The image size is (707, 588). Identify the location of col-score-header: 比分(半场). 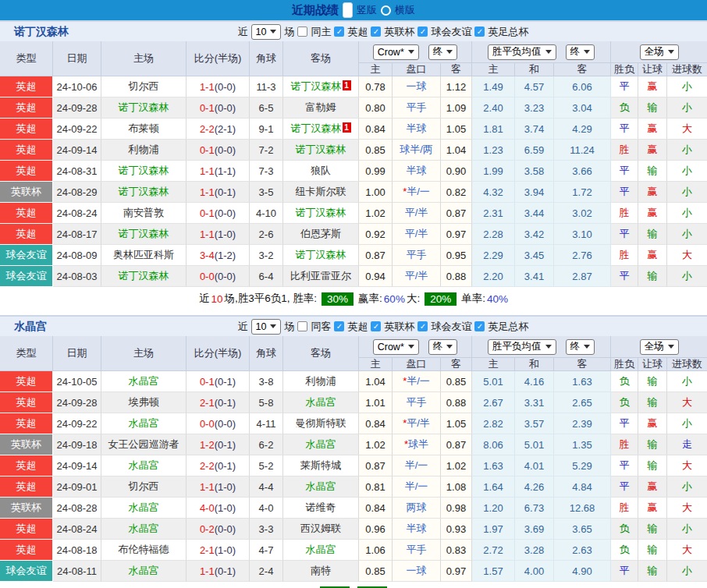
(218, 354).